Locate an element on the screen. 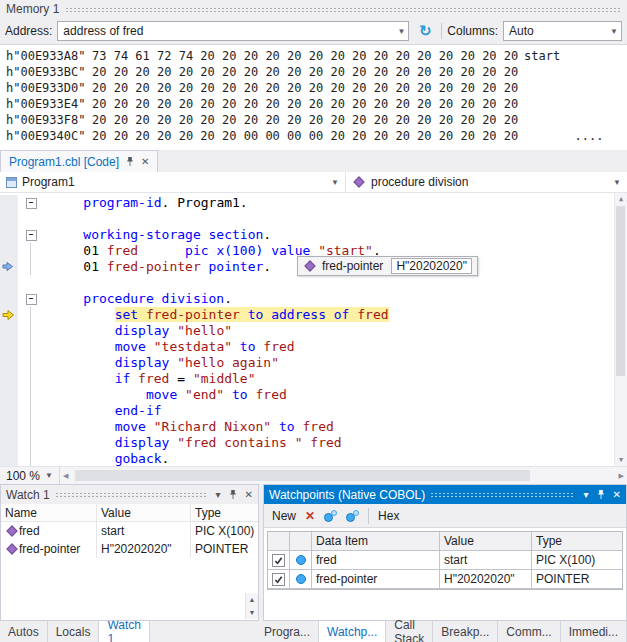  watchpoint-value-cell: start is located at coordinates (486, 560).